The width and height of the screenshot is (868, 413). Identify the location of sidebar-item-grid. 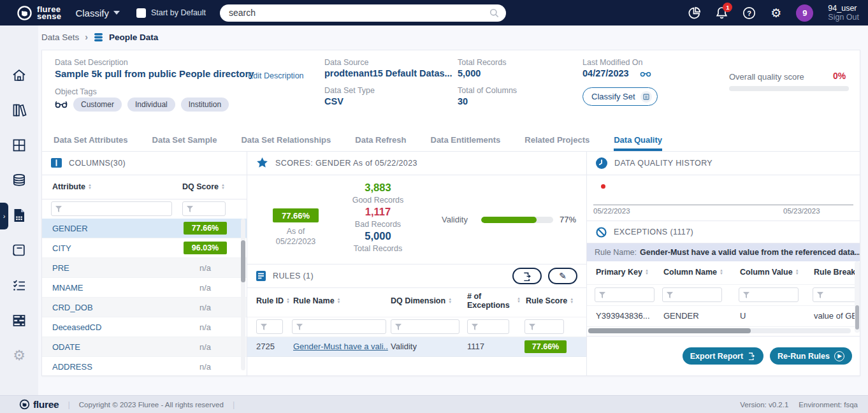
(19, 145).